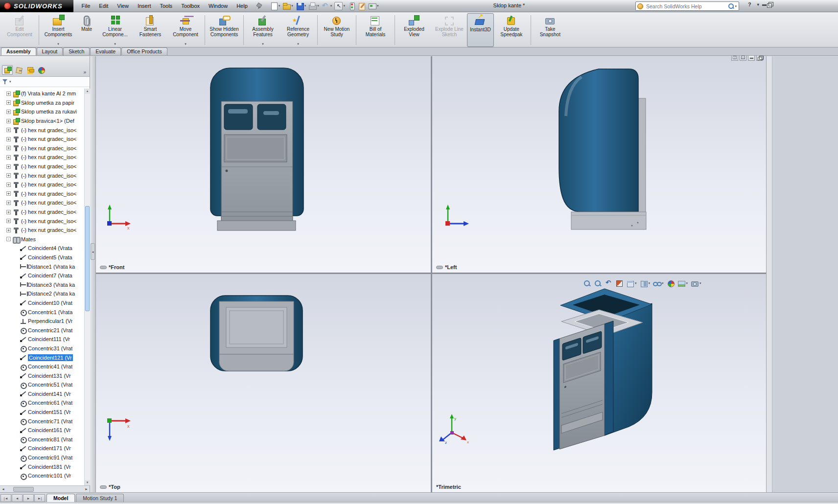 The image size is (838, 504). Describe the element at coordinates (750, 4) in the screenshot. I see `help-button: ?` at that location.